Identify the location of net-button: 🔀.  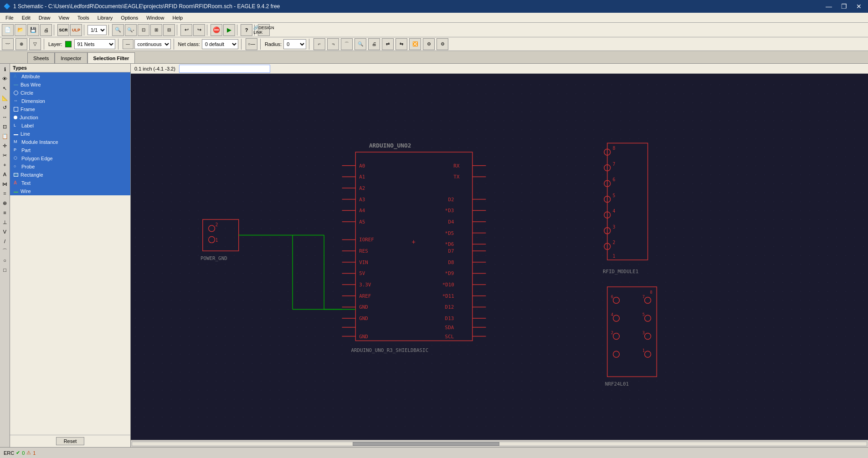
(415, 44).